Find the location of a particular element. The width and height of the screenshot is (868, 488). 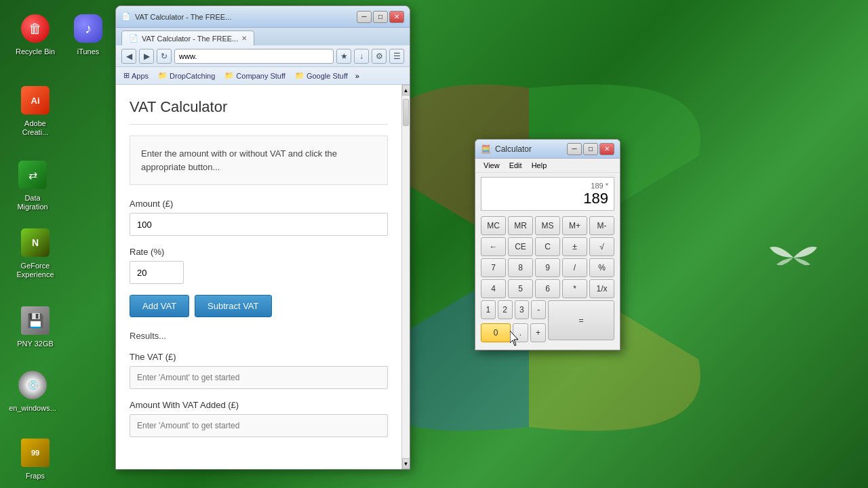

amount-input is located at coordinates (259, 224).